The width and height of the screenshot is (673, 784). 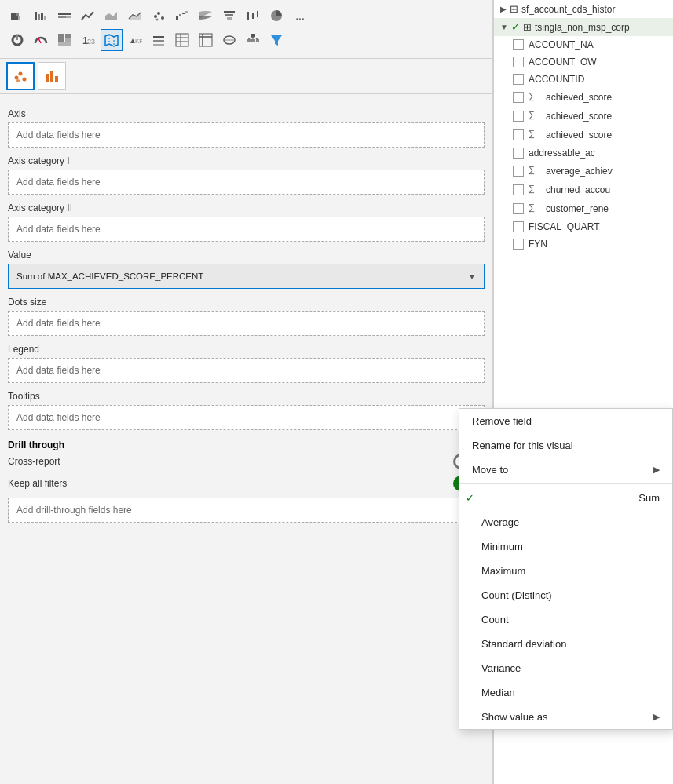 I want to click on cross-report-label: Cross-report, so click(x=35, y=461).